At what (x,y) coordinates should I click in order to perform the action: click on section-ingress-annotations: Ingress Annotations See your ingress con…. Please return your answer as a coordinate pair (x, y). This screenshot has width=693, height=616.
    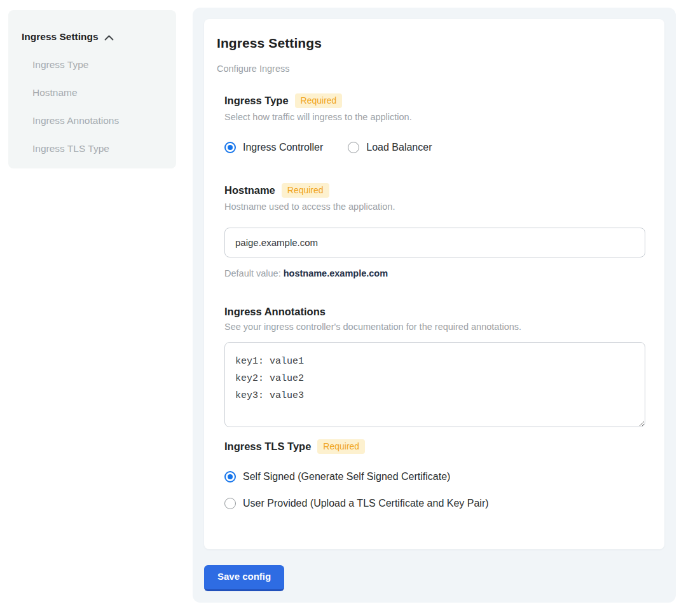
    Looking at the image, I should click on (435, 366).